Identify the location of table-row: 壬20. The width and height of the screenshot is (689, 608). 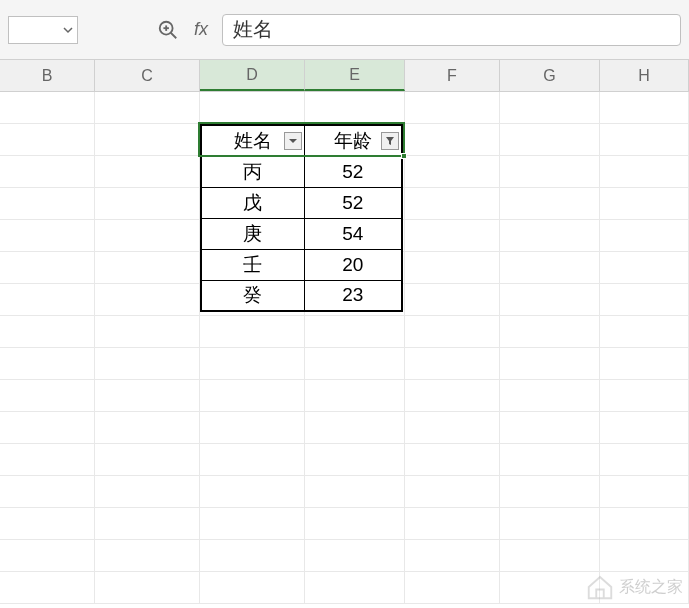
(302, 264).